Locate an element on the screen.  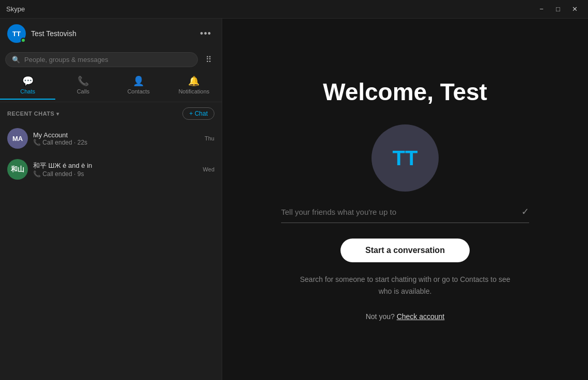
contacts-icon: 👤 is located at coordinates (138, 81).